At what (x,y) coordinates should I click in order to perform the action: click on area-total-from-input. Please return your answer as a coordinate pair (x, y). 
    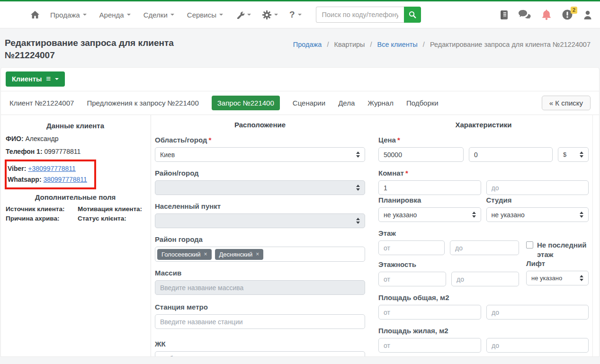
    Looking at the image, I should click on (430, 312).